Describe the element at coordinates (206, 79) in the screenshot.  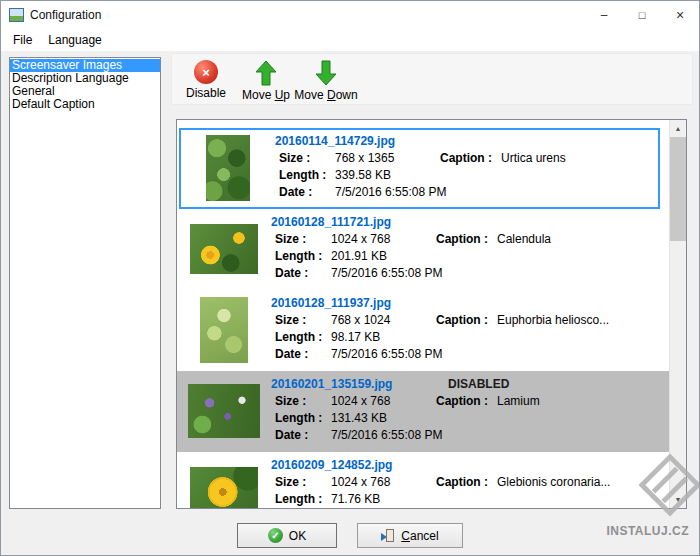
I see `disable-button: × Disable` at that location.